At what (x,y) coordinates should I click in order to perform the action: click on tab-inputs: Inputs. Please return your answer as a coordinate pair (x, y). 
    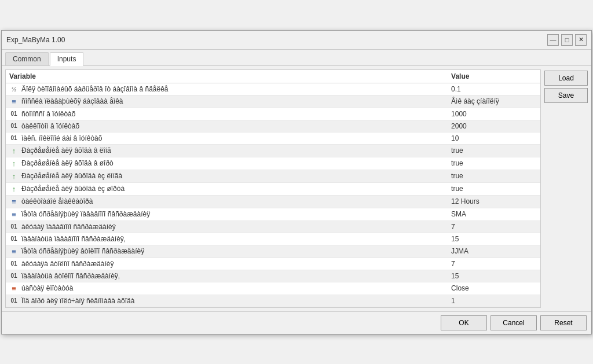
    Looking at the image, I should click on (67, 59).